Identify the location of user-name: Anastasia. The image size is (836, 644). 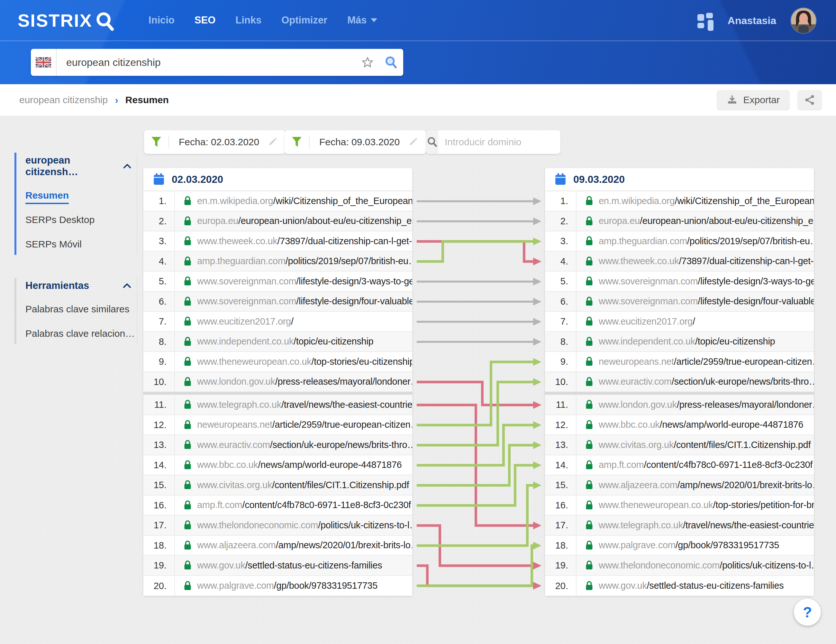
(752, 21).